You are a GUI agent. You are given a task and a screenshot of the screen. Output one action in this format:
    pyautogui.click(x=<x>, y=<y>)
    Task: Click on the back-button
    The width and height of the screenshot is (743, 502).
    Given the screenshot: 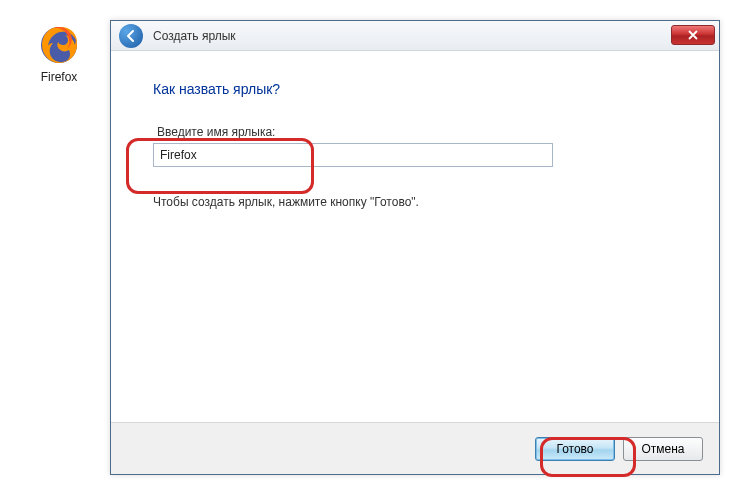 What is the action you would take?
    pyautogui.click(x=131, y=36)
    